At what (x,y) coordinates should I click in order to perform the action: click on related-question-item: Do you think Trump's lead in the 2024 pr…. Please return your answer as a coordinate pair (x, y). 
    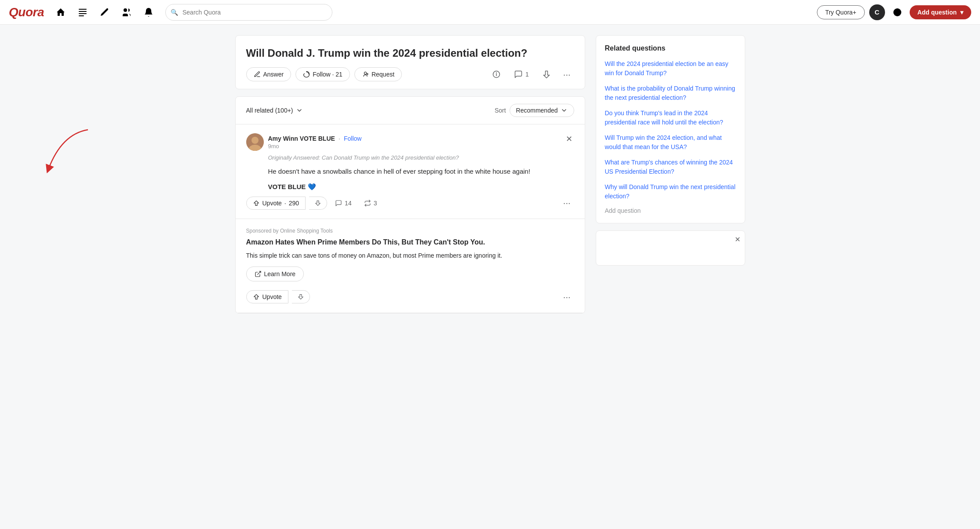
    Looking at the image, I should click on (670, 118).